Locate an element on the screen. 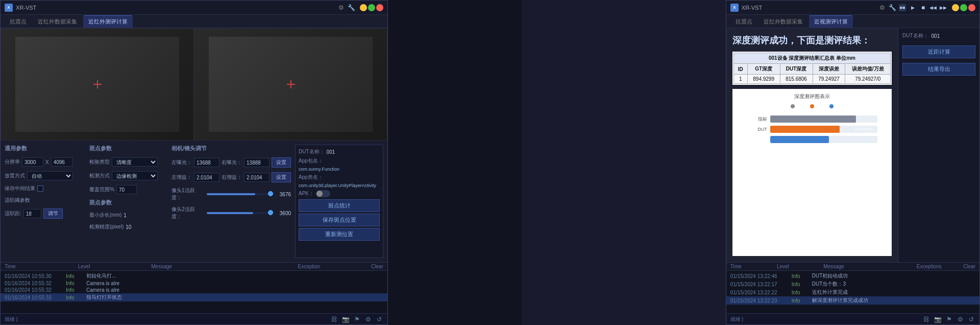 Image resolution: width=980 pixels, height=325 pixels. right-close-button is located at coordinates (972, 8).